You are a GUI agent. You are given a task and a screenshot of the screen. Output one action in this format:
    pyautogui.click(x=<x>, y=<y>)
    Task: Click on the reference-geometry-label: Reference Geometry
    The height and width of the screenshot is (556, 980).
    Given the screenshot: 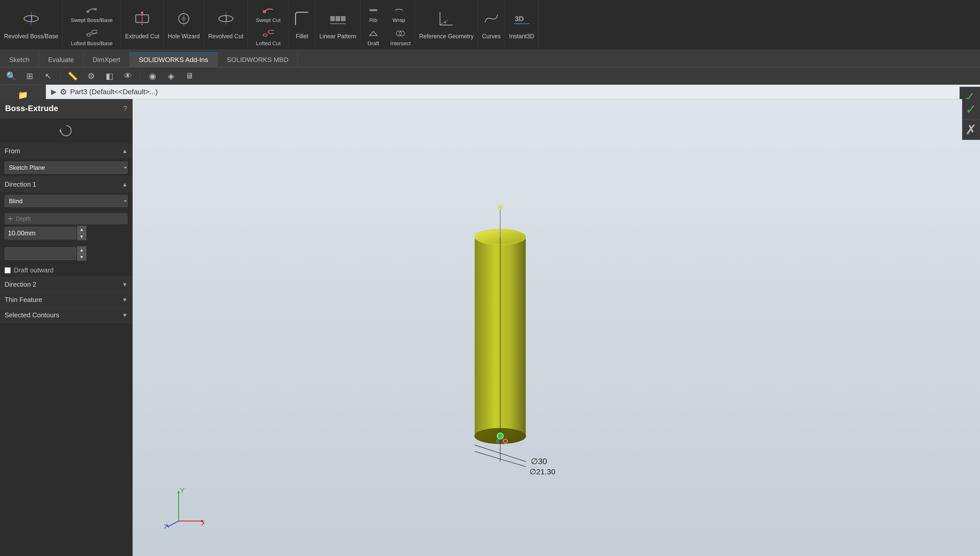 What is the action you would take?
    pyautogui.click(x=446, y=36)
    